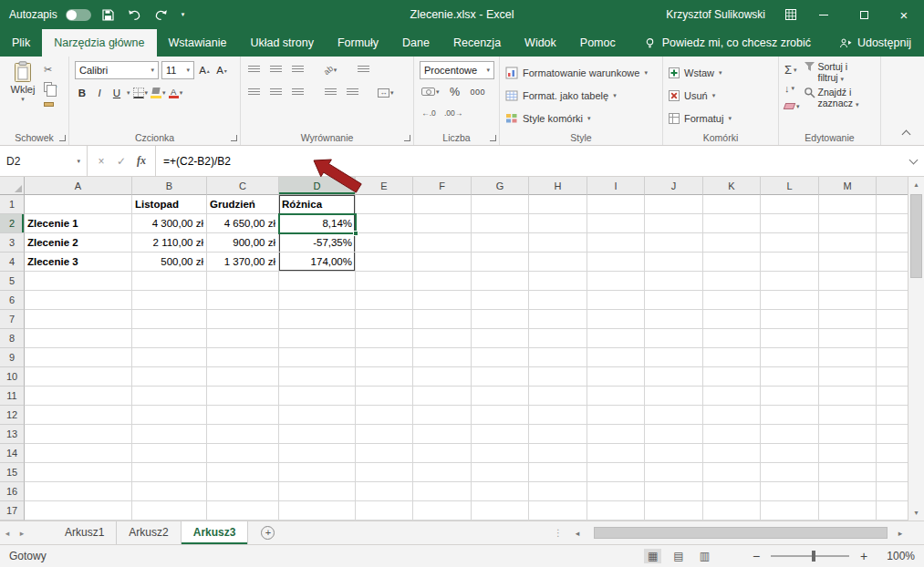 This screenshot has width=924, height=567. I want to click on cell-j3, so click(674, 242).